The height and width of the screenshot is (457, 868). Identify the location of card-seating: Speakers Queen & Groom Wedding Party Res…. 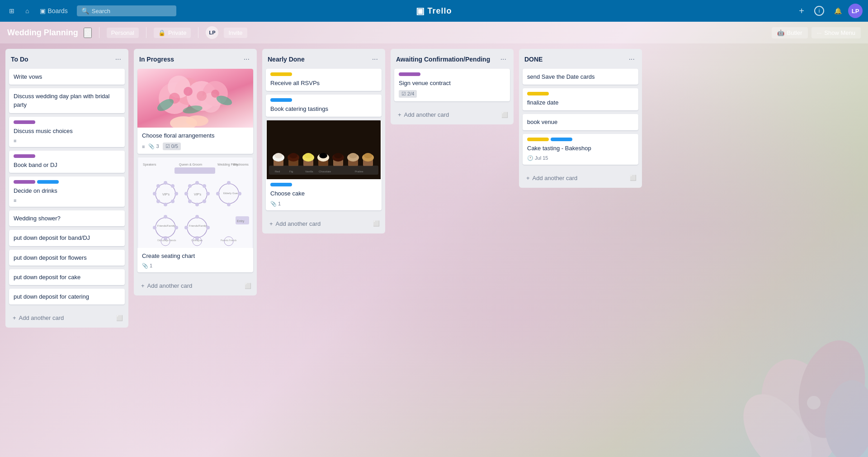
(195, 215).